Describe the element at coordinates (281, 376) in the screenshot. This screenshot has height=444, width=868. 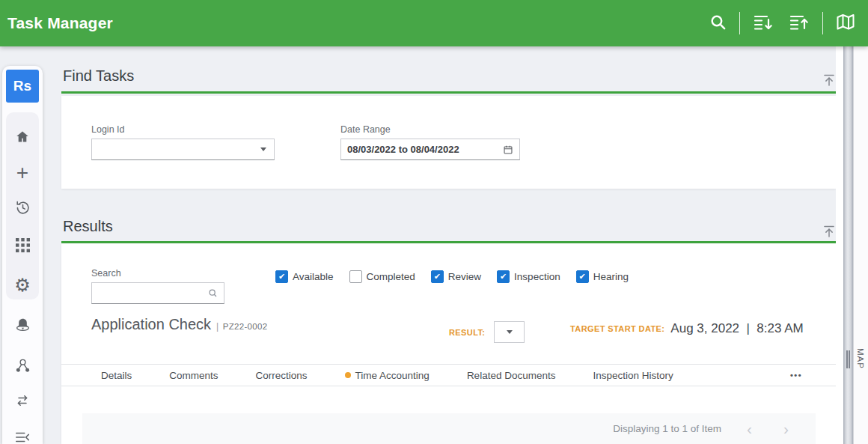
I see `tab-corrections: Corrections` at that location.